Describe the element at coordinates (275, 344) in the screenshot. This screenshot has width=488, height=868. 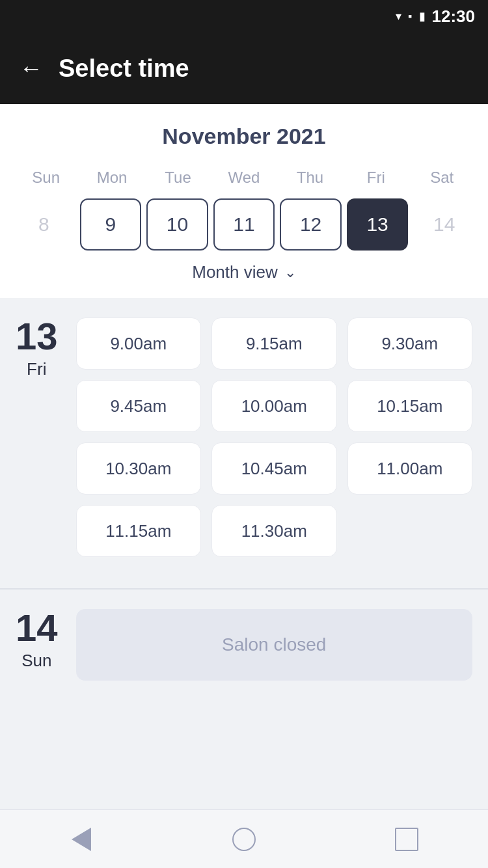
I see `time-slot-915am: 9.15am` at that location.